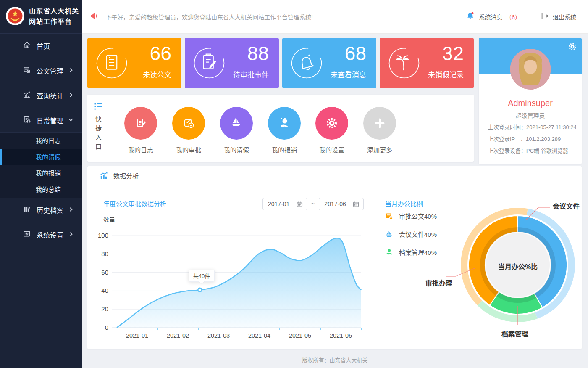  I want to click on profile-role: 超级管理员, so click(530, 115).